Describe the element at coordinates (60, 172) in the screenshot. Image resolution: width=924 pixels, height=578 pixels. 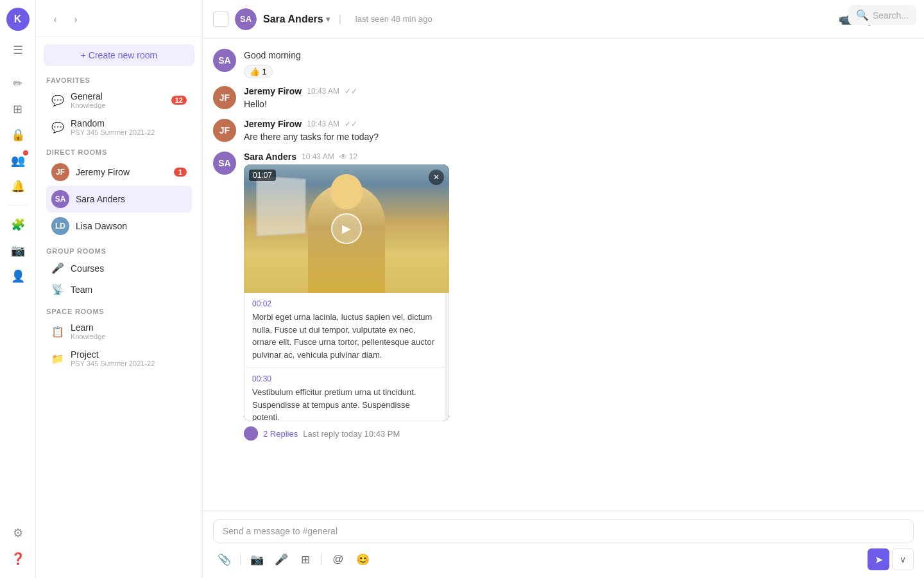
I see `jeremy-avatar: JF` at that location.